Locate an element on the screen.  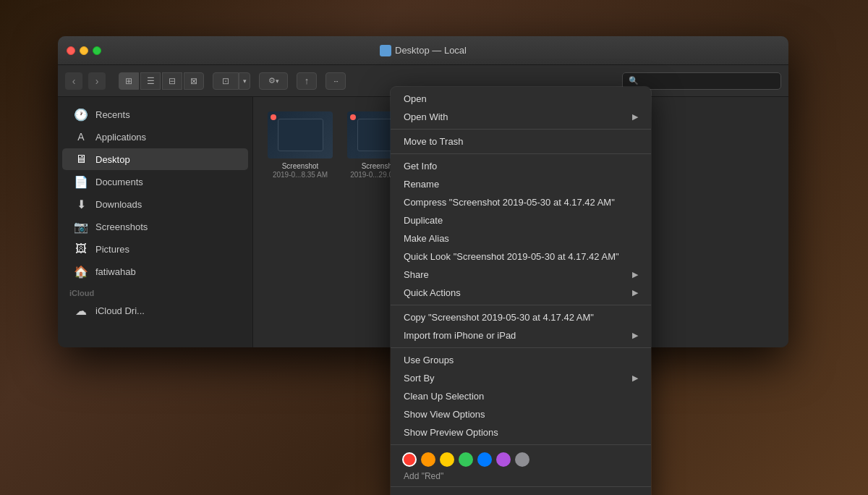
ctx-use-groups: Use Groups is located at coordinates (521, 360).